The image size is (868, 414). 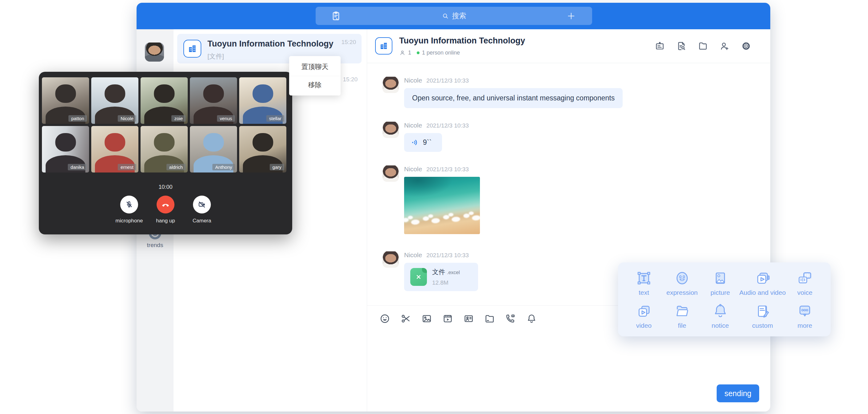 I want to click on excel-file-icon, so click(x=418, y=277).